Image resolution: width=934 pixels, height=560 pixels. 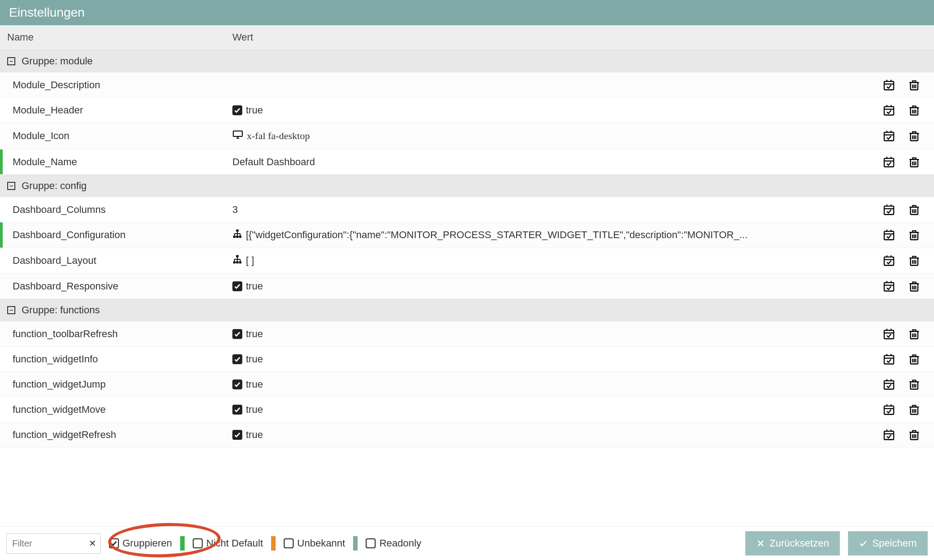 What do you see at coordinates (235, 543) in the screenshot?
I see `nicht-default-label: Nicht Default` at bounding box center [235, 543].